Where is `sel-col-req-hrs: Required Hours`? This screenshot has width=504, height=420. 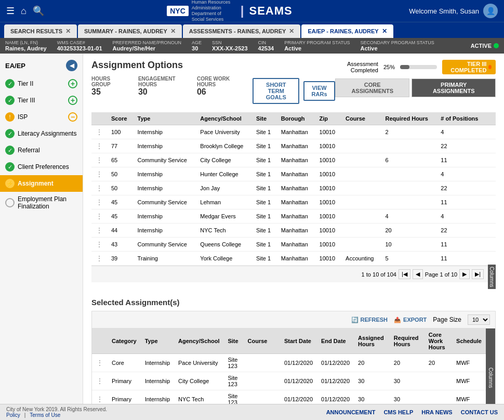 sel-col-req-hrs: Required Hours is located at coordinates (407, 341).